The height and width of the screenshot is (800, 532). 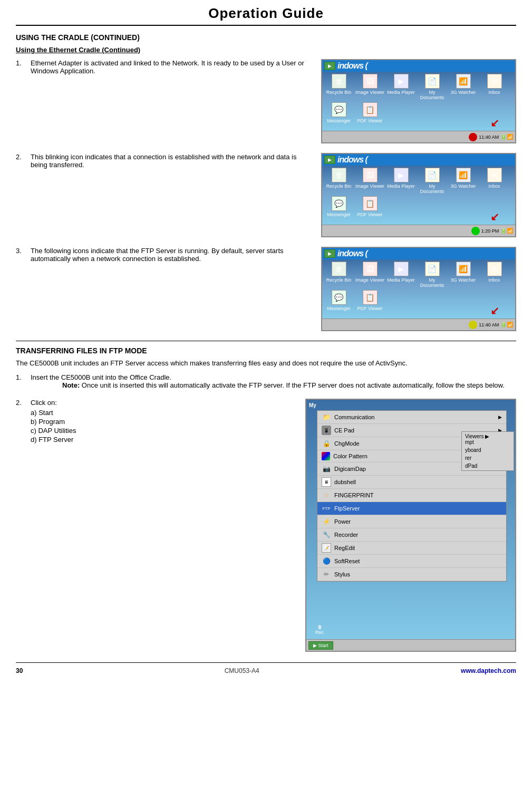 What do you see at coordinates (21, 67) in the screenshot?
I see `step1-num: 1.` at bounding box center [21, 67].